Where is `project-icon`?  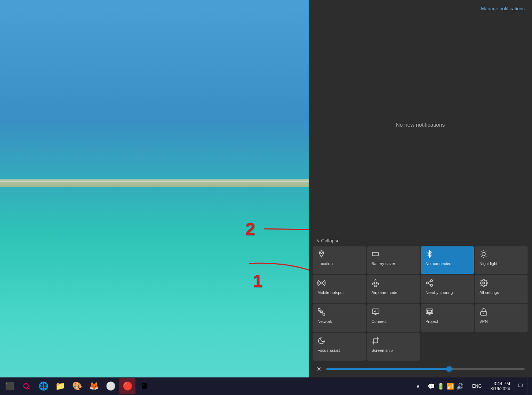
project-icon is located at coordinates (447, 313).